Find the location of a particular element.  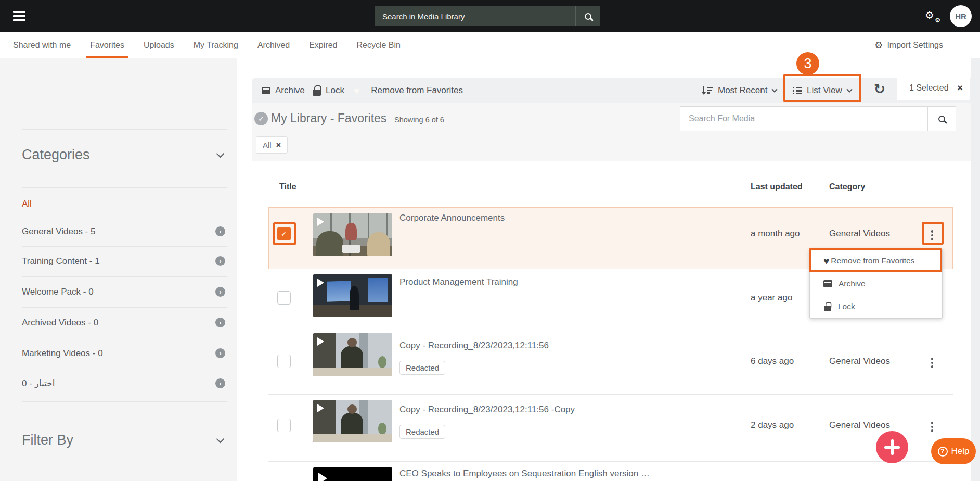

last-updated-value: 2 days ago is located at coordinates (772, 425).